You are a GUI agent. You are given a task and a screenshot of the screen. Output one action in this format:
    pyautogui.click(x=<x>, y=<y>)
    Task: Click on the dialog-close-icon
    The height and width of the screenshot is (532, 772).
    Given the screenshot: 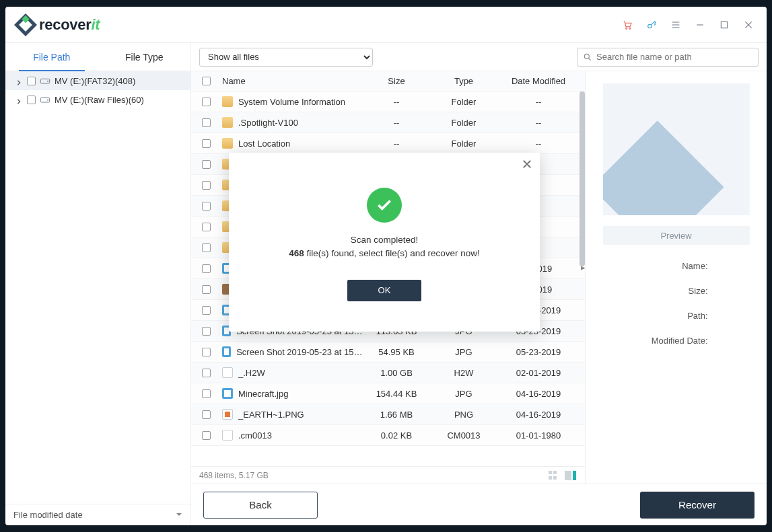 What is the action you would take?
    pyautogui.click(x=527, y=165)
    